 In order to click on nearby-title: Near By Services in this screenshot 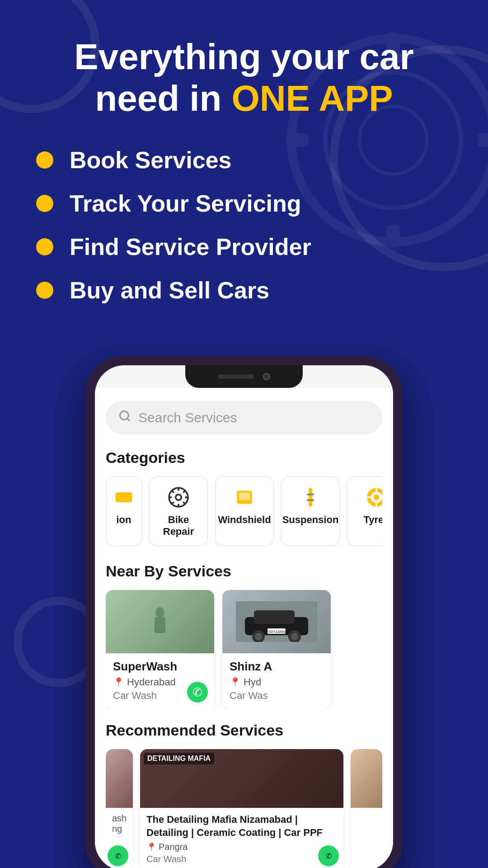, I will do `click(244, 571)`.